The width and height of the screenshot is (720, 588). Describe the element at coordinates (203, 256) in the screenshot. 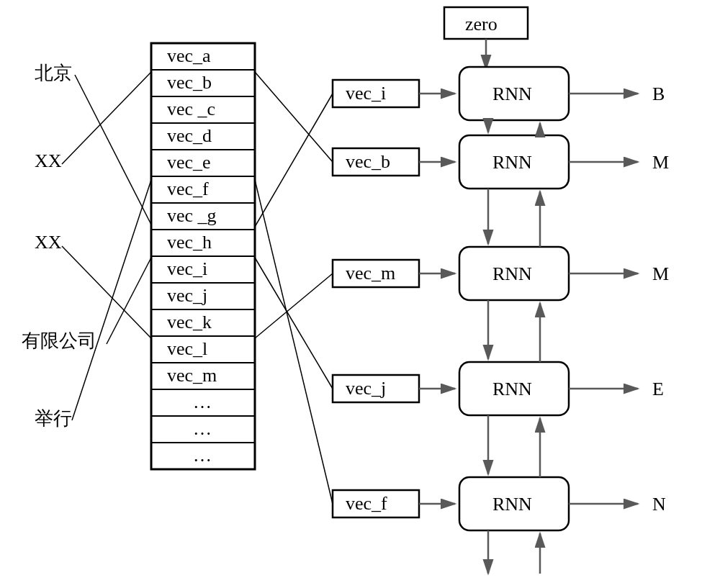

I see `embedding-table: vec_avec_bvec _cvec_dvec_evec_fvec _gvec…` at that location.